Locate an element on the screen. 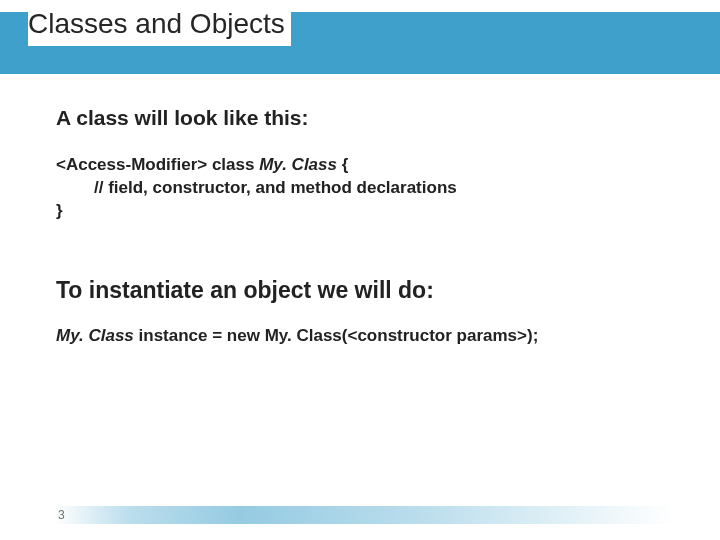  slide-title: Classes and Objects is located at coordinates (160, 27).